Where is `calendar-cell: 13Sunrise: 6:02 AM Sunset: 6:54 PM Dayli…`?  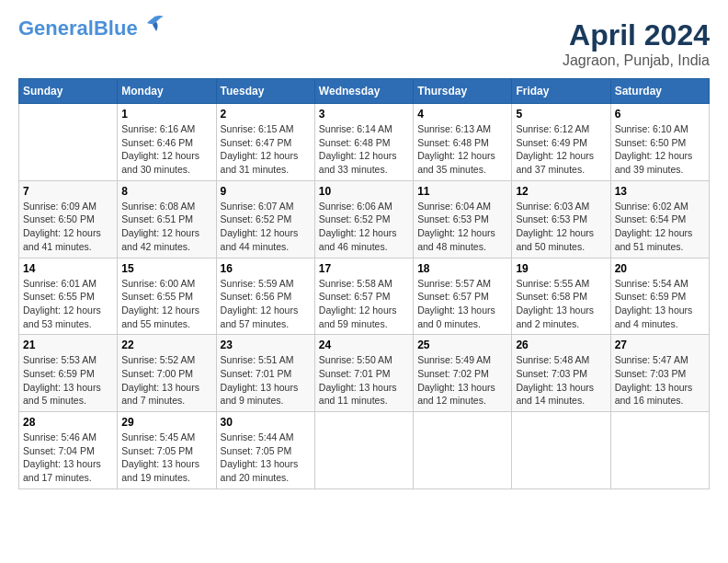
calendar-cell: 13Sunrise: 6:02 AM Sunset: 6:54 PM Dayli… is located at coordinates (660, 219).